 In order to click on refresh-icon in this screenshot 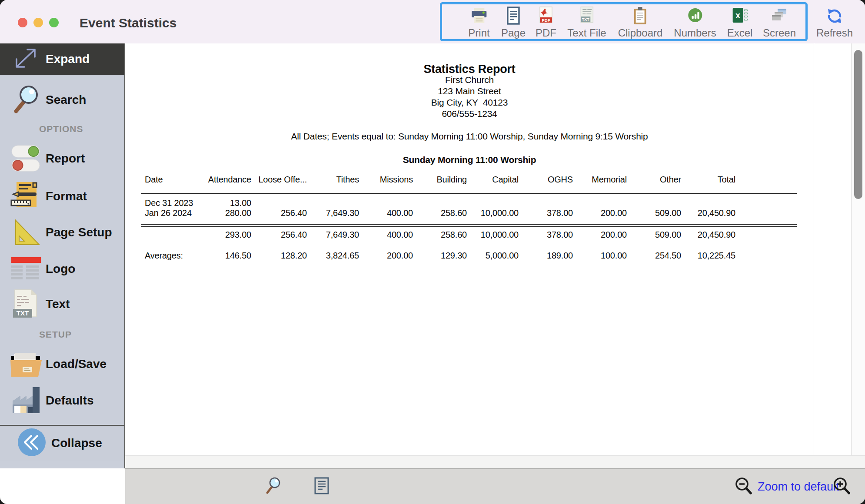, I will do `click(835, 16)`.